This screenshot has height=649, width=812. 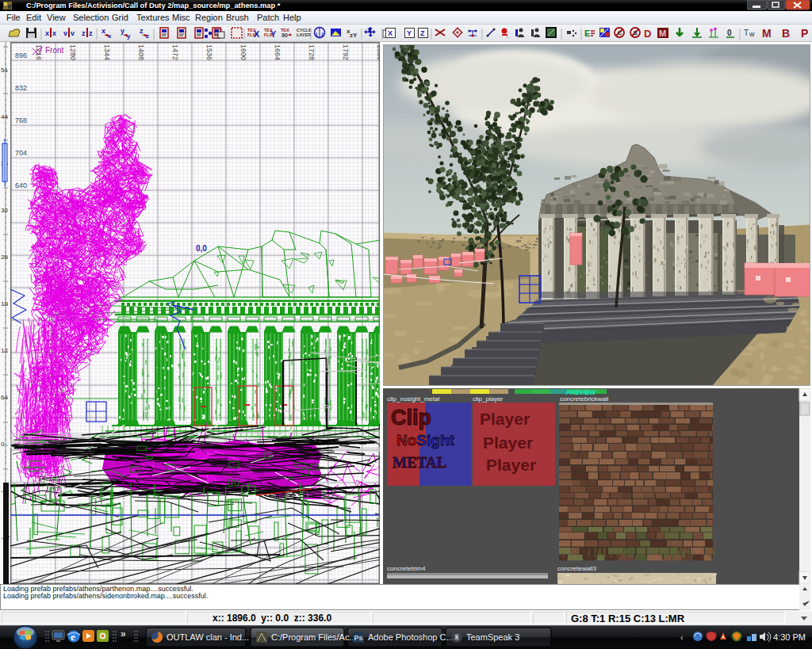 I want to click on svg-text: 704, so click(x=21, y=153).